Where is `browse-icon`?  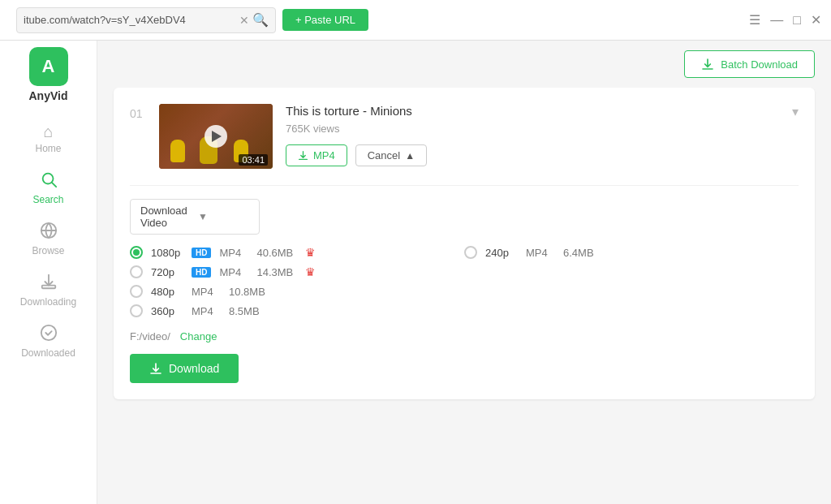
browse-icon is located at coordinates (49, 232).